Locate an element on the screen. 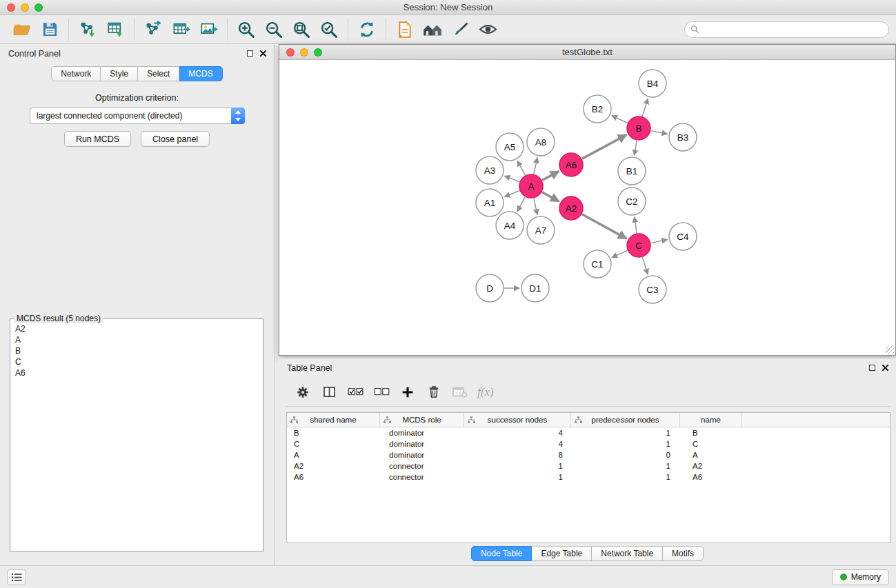  home-layout-button is located at coordinates (432, 30).